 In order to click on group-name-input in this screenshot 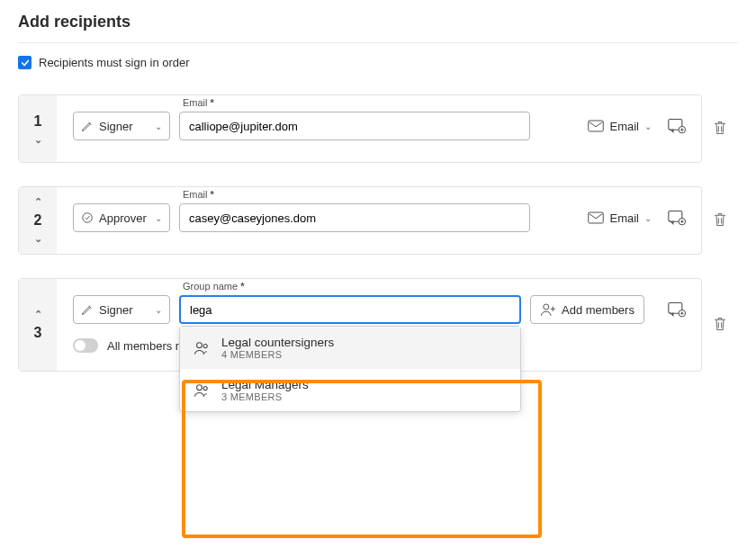, I will do `click(350, 310)`.